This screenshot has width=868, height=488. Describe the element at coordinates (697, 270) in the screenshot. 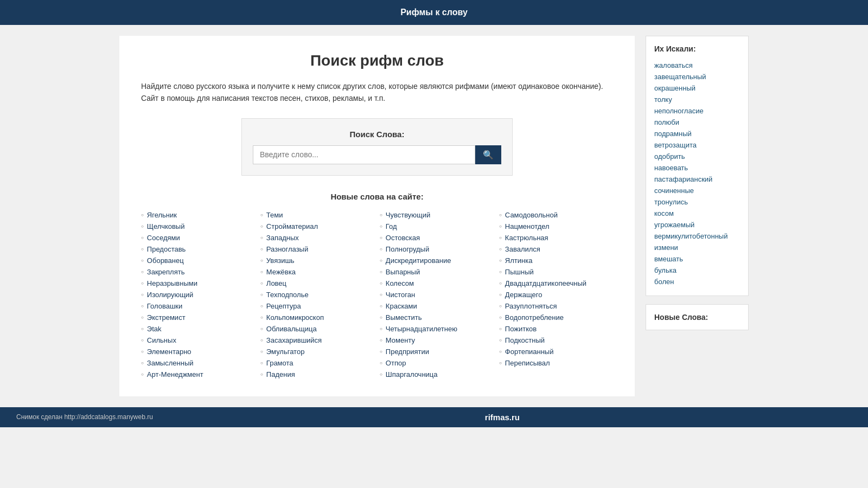

I see `sidebar-searched-word-link: булька` at that location.